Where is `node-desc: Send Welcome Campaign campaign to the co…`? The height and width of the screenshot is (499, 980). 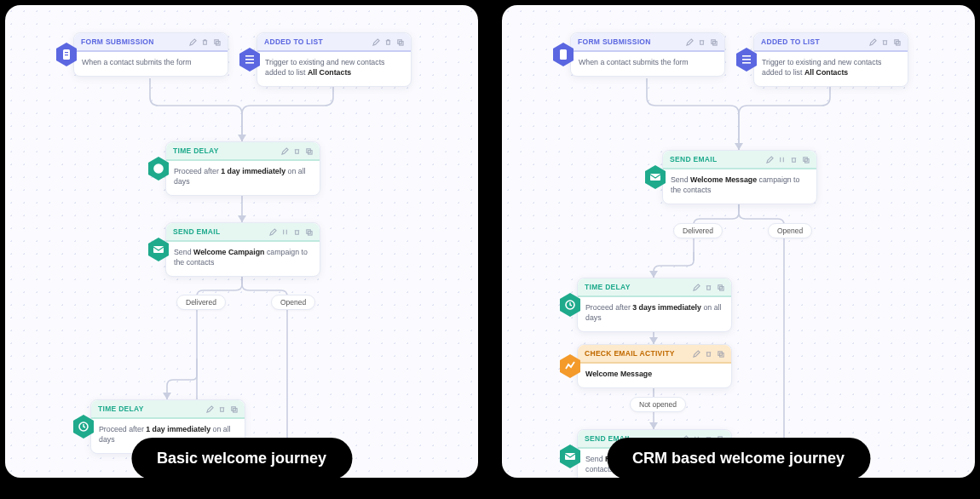
node-desc: Send Welcome Campaign campaign to the co… is located at coordinates (243, 259).